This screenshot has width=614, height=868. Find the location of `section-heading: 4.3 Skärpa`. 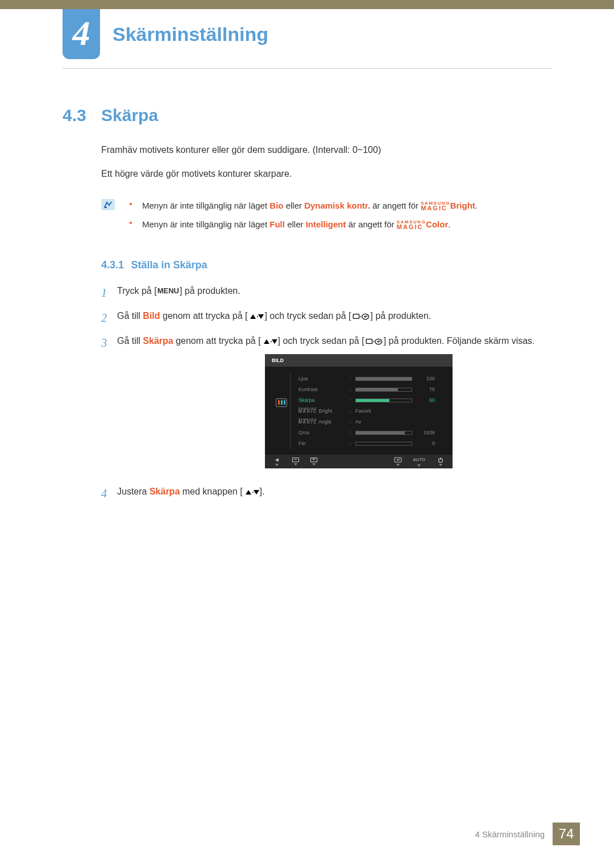

section-heading: 4.3 Skärpa is located at coordinates (307, 115).